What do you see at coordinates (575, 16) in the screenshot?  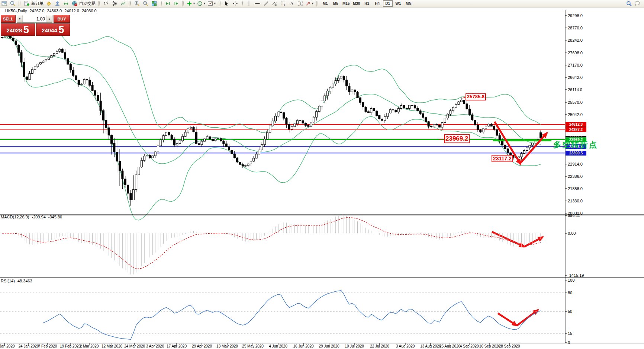 I see `price-tick-label: 29298.0` at bounding box center [575, 16].